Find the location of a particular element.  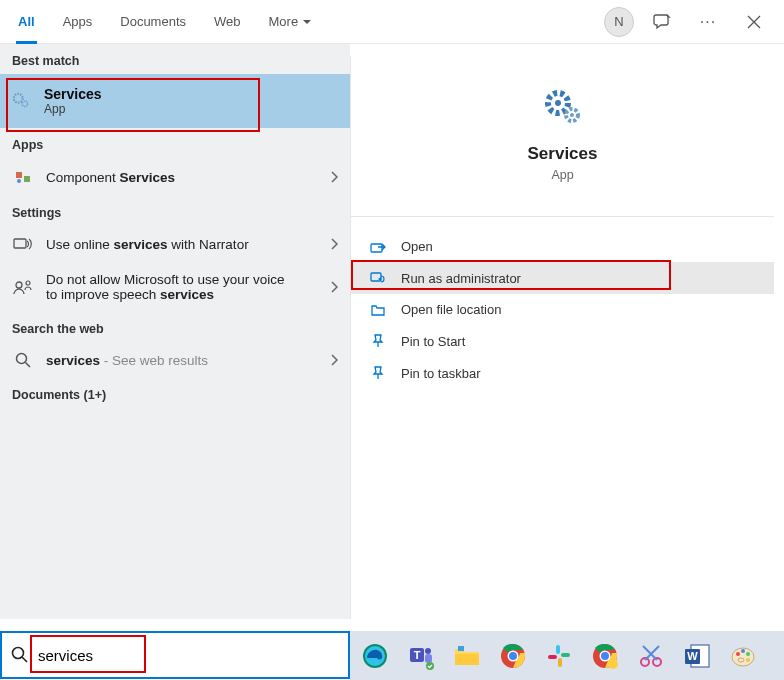

tab-web: Web is located at coordinates (228, 22).